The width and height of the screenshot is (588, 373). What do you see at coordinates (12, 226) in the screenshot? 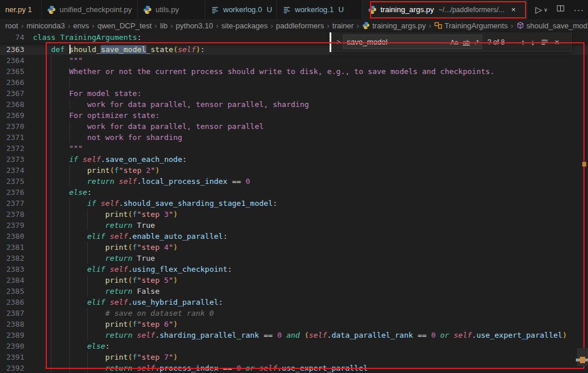
I see `line-number: 2379` at bounding box center [12, 226].